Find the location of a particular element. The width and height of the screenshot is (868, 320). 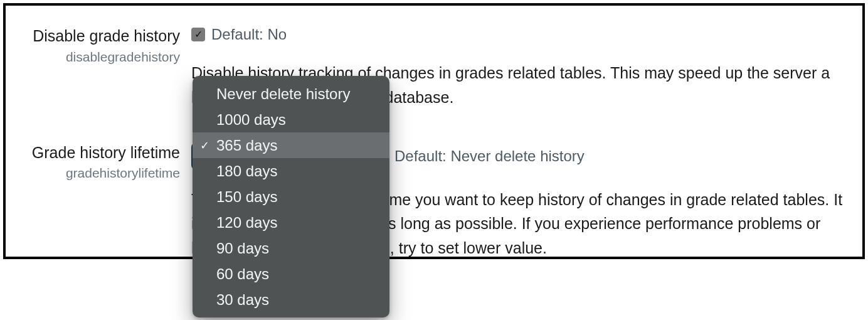

dropdown-option-label: 180 days is located at coordinates (247, 171).